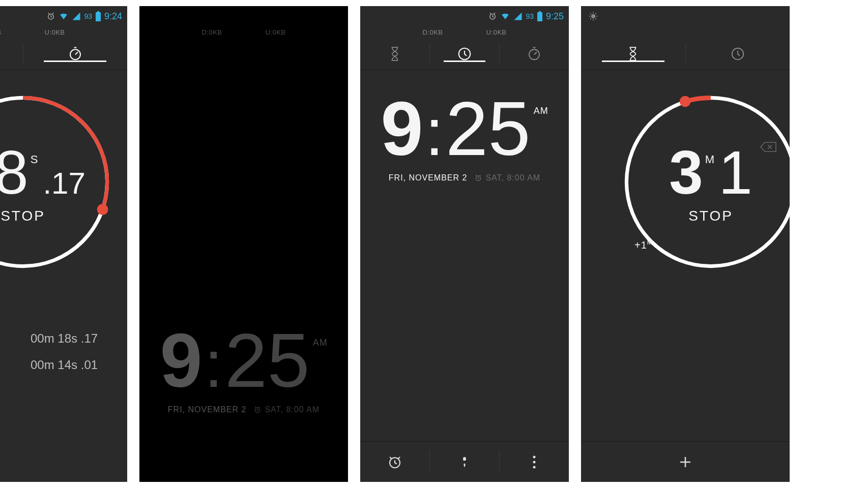 The width and height of the screenshot is (868, 488). I want to click on stopwatch-unit: S, so click(35, 160).